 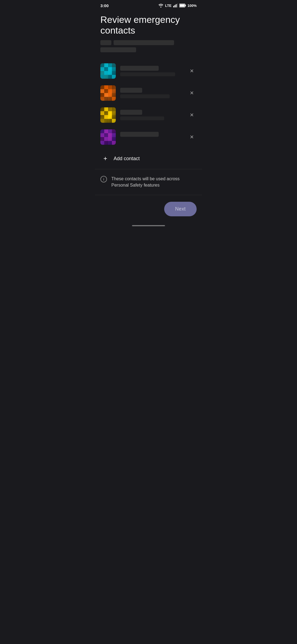 I want to click on status-bar: 3:00 LTE 100%, so click(x=148, y=5).